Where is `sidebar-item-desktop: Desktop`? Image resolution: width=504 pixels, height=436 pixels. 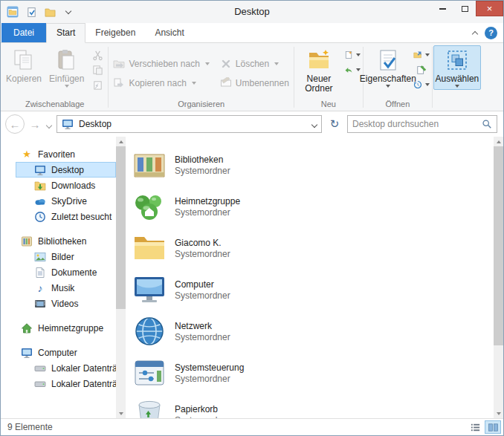 sidebar-item-desktop: Desktop is located at coordinates (65, 169).